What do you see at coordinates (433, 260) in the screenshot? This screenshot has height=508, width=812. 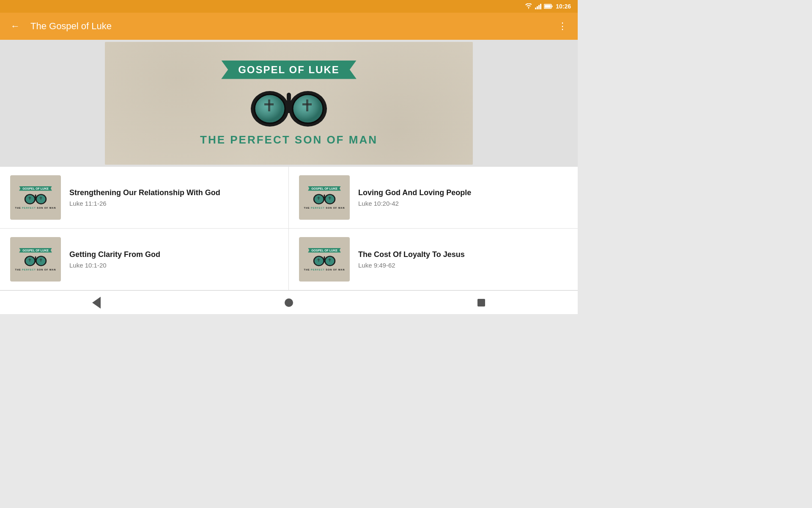 I see `list-item: GOSPEL OF LUKE THE PERFECT SON OF MAN Th…` at bounding box center [433, 260].